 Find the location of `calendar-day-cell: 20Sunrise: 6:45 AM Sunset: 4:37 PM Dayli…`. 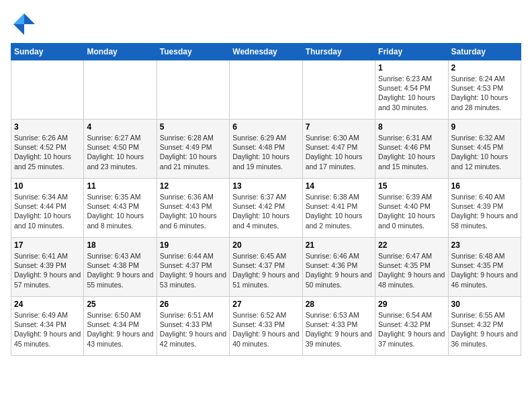

calendar-day-cell: 20Sunrise: 6:45 AM Sunset: 4:37 PM Dayli… is located at coordinates (266, 267).